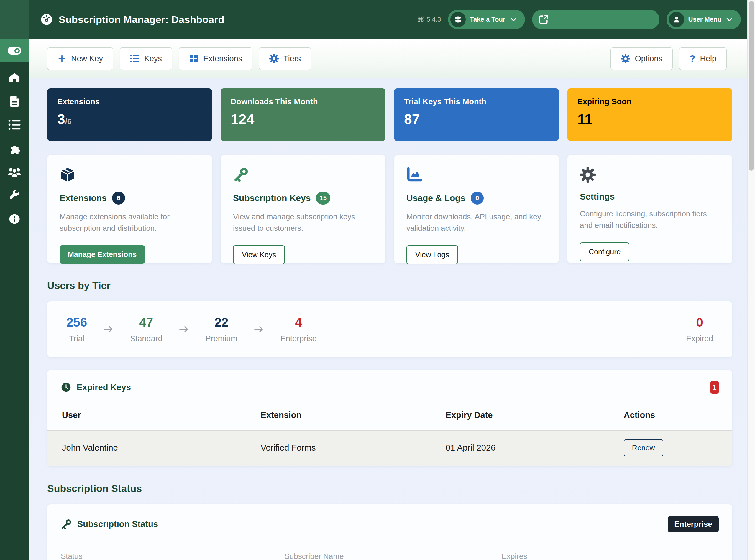 Image resolution: width=755 pixels, height=560 pixels. What do you see at coordinates (146, 322) in the screenshot?
I see `tier-count: 47` at bounding box center [146, 322].